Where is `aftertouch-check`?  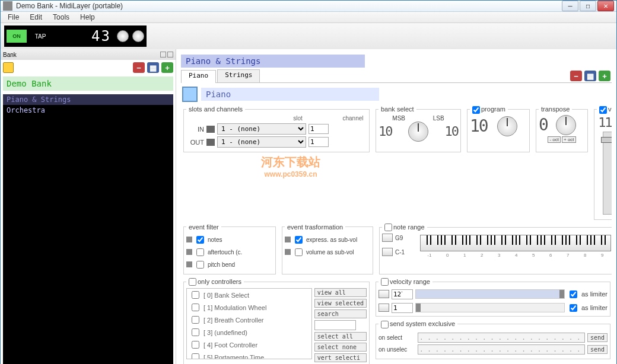
aftertouch-check is located at coordinates (201, 253).